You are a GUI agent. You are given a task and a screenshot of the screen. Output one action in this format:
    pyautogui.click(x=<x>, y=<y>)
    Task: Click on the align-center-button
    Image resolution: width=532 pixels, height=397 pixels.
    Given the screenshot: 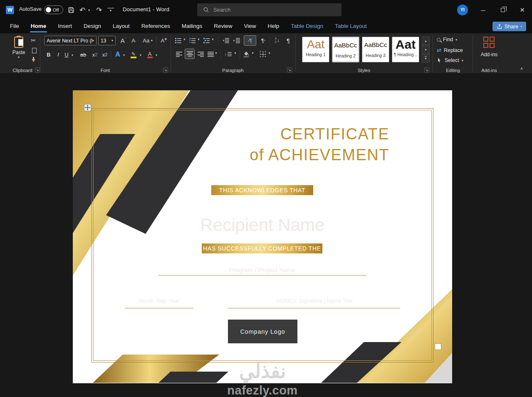 What is the action you would take?
    pyautogui.click(x=190, y=54)
    